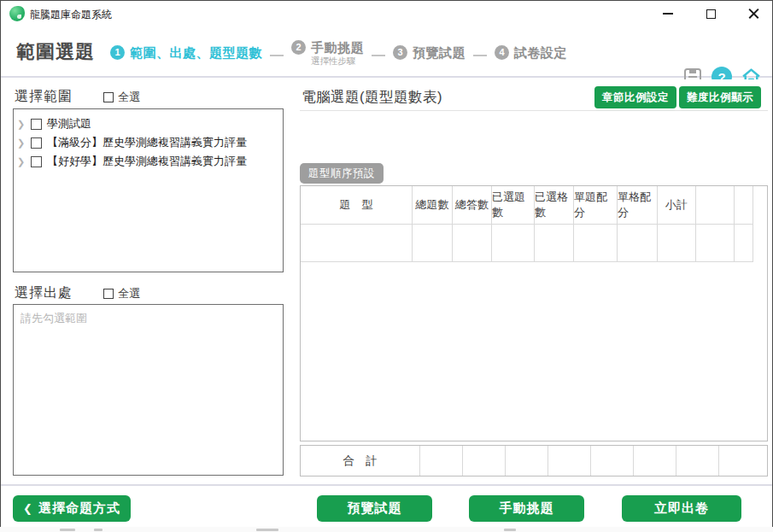  What do you see at coordinates (429, 53) in the screenshot?
I see `step-3-preview: 3 預覽試題` at bounding box center [429, 53].